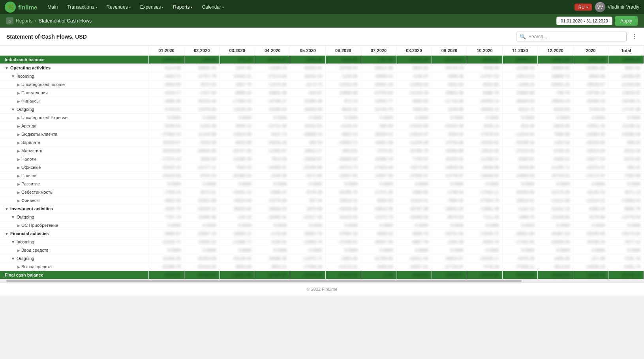  Describe the element at coordinates (308, 101) in the screenshot. I see `table-cell: 23385.36` at that location.